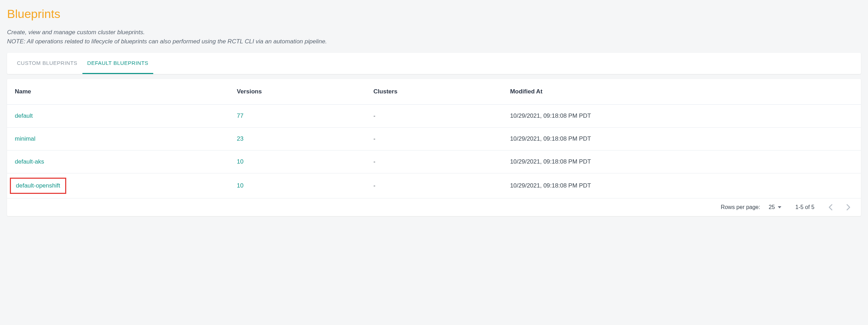 Image resolution: width=868 pixels, height=325 pixels. Describe the element at coordinates (775, 207) in the screenshot. I see `rows-per-page-select: 25` at that location.